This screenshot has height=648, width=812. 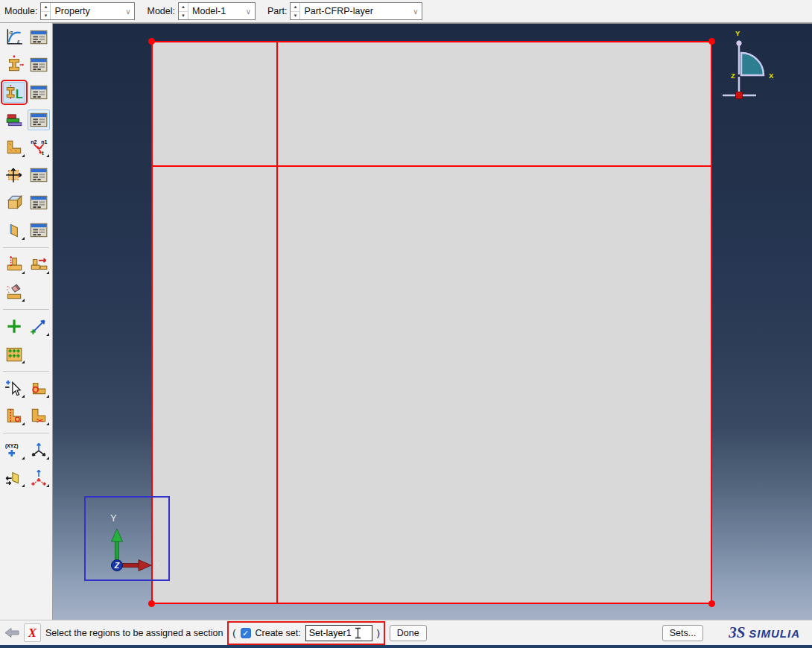 What do you see at coordinates (14, 92) in the screenshot?
I see `assign-section-button: L` at bounding box center [14, 92].